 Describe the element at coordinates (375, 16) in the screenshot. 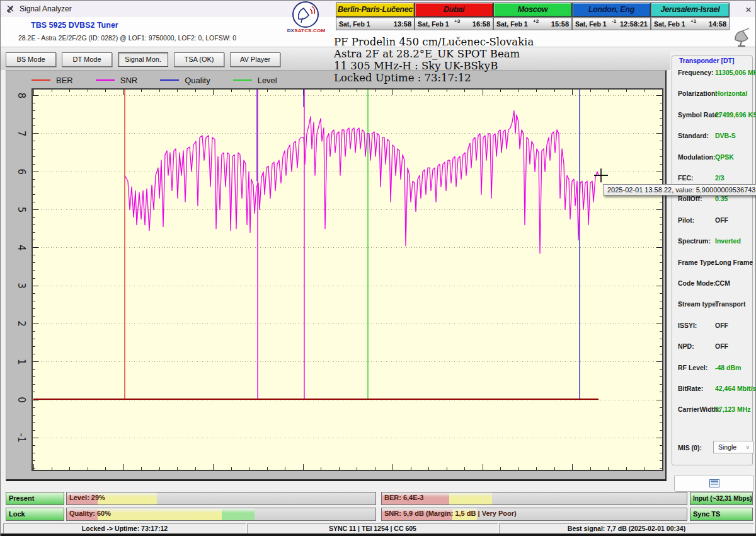

I see `clock-1: Berlin-Paris-LučenecSat, Feb 113:58` at that location.